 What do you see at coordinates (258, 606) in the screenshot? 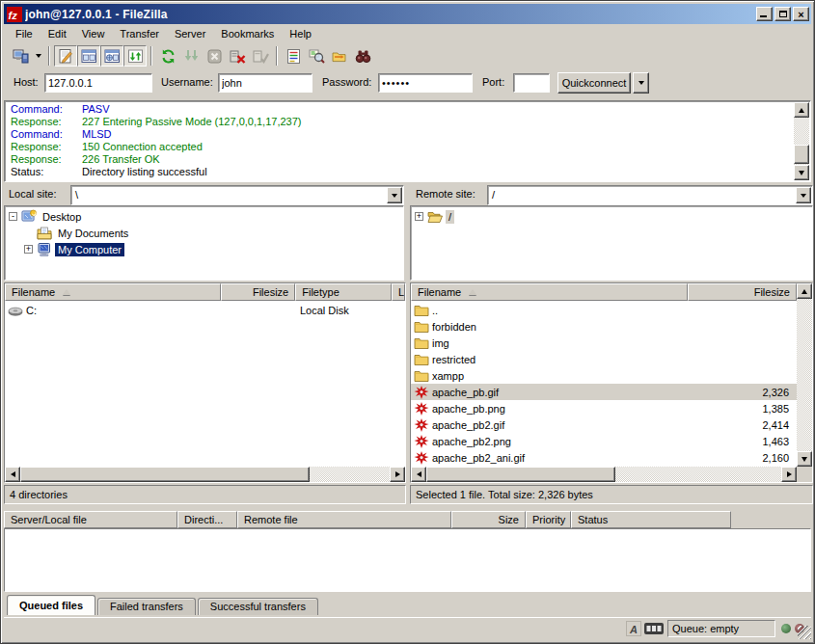
I see `queue-tab: Successful transfers` at bounding box center [258, 606].